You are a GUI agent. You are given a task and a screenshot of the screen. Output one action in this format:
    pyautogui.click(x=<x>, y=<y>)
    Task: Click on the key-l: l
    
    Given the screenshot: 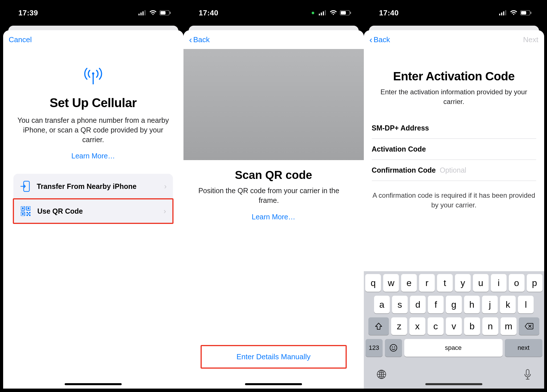 What is the action you would take?
    pyautogui.click(x=526, y=305)
    